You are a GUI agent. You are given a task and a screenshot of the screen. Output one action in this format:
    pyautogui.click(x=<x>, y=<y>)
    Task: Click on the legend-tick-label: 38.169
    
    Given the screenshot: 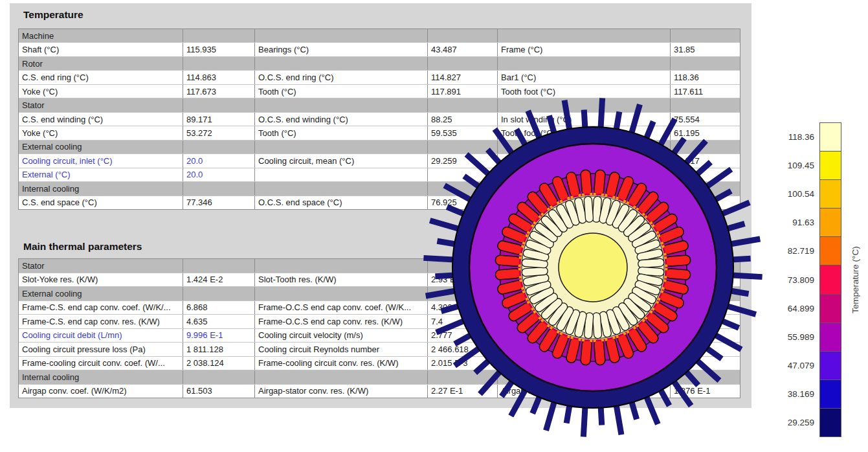 What is the action you would take?
    pyautogui.click(x=788, y=394)
    